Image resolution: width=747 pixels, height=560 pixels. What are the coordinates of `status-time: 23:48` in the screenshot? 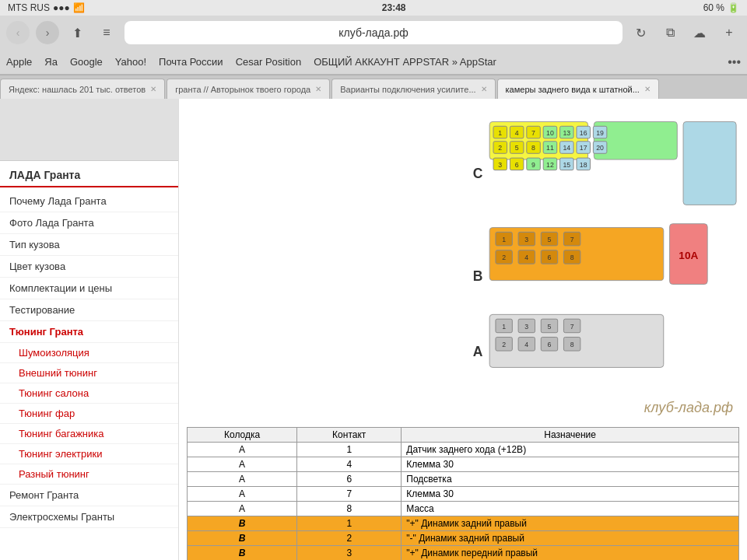 It's located at (394, 8).